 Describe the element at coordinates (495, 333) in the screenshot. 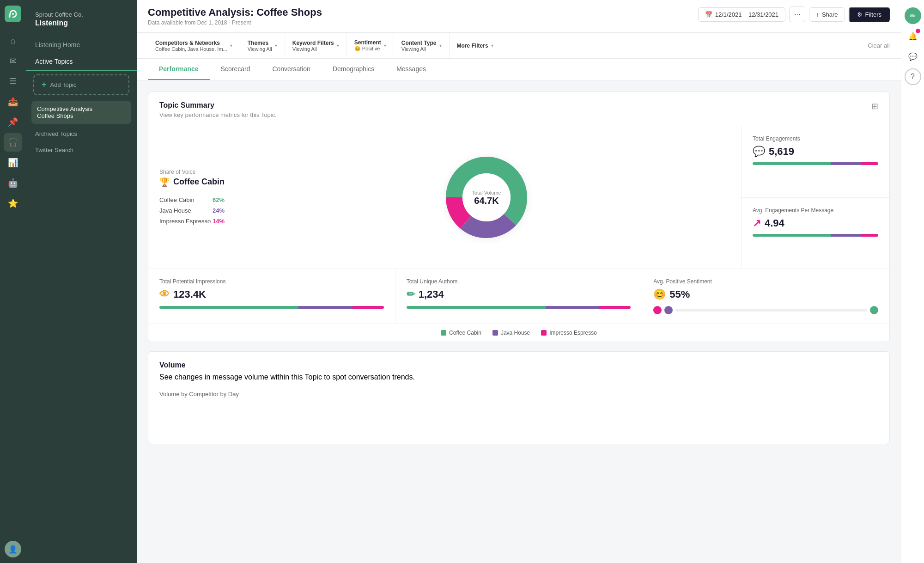

I see `legend-dot-purple` at that location.